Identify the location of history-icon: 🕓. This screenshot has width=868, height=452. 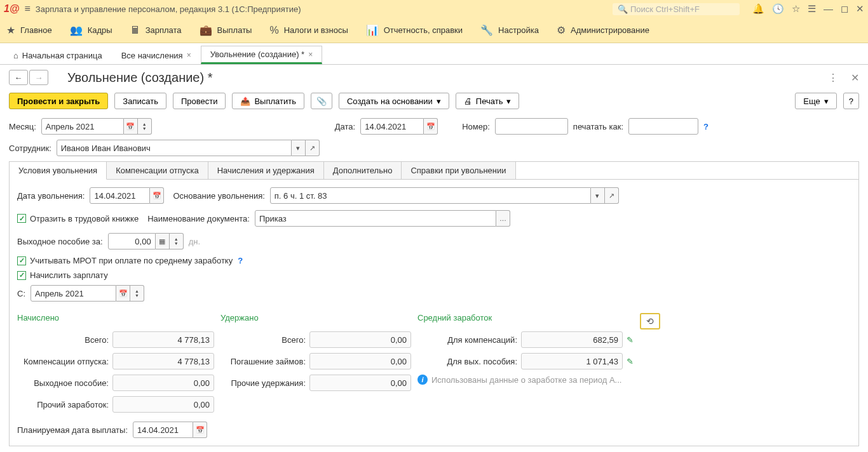
(778, 9).